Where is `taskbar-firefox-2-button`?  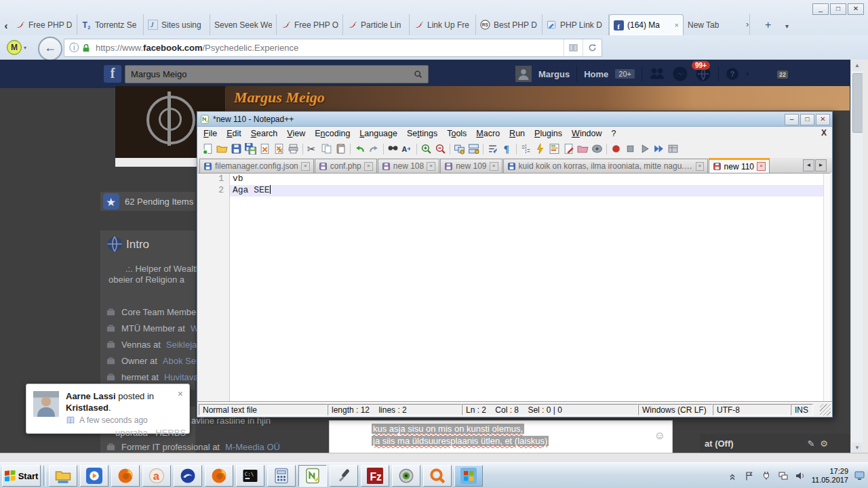 taskbar-firefox-2-button is located at coordinates (219, 476).